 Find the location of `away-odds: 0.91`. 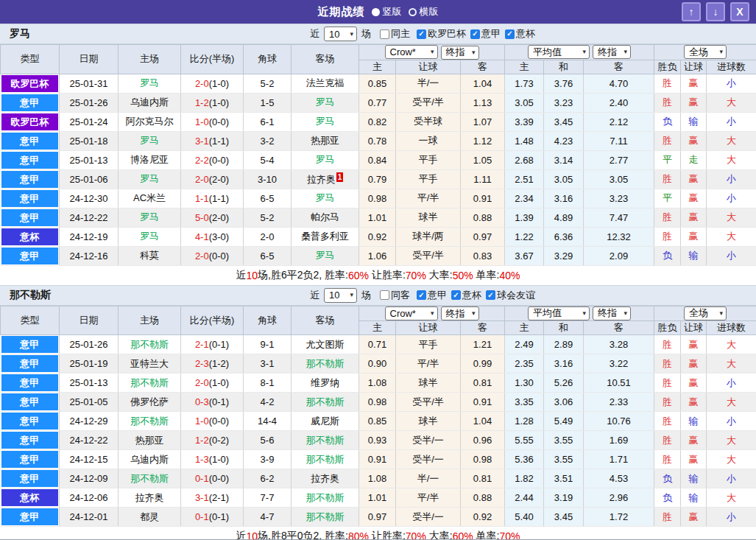

away-odds: 0.91 is located at coordinates (483, 402).